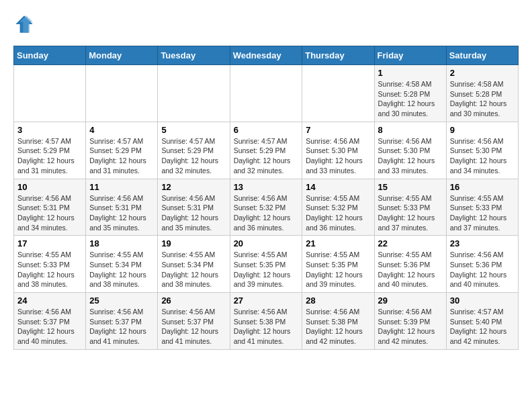  Describe the element at coordinates (482, 301) in the screenshot. I see `day-number: 30` at that location.